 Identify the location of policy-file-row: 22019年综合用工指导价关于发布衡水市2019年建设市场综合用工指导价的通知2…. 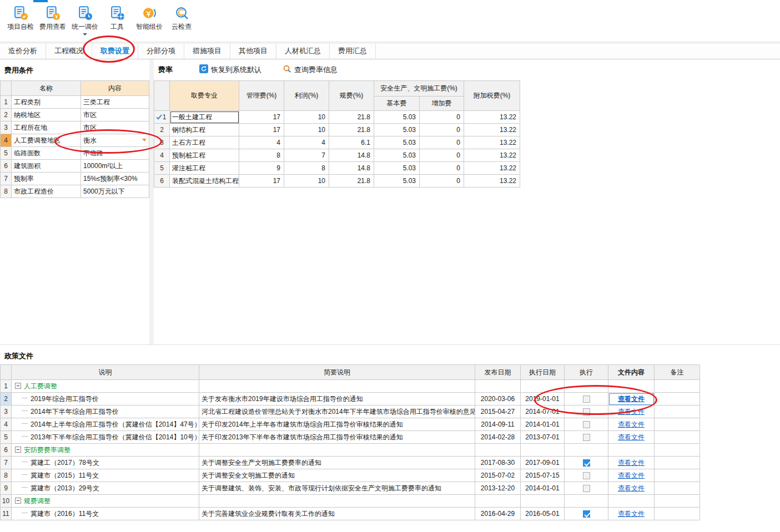
(350, 399).